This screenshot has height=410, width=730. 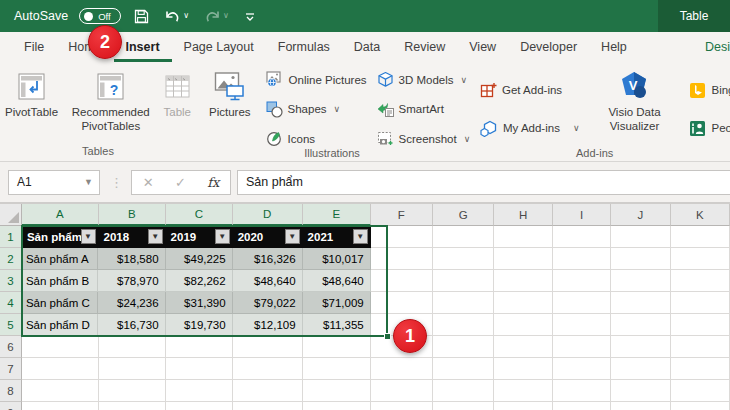 What do you see at coordinates (712, 47) in the screenshot?
I see `tab-design: Design` at bounding box center [712, 47].